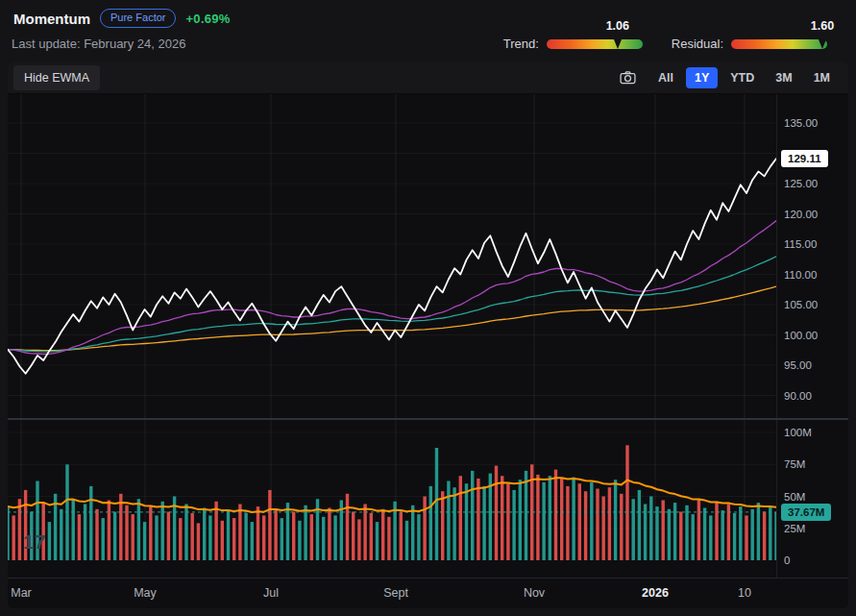  I want to click on volume-axis-tick: 0, so click(787, 560).